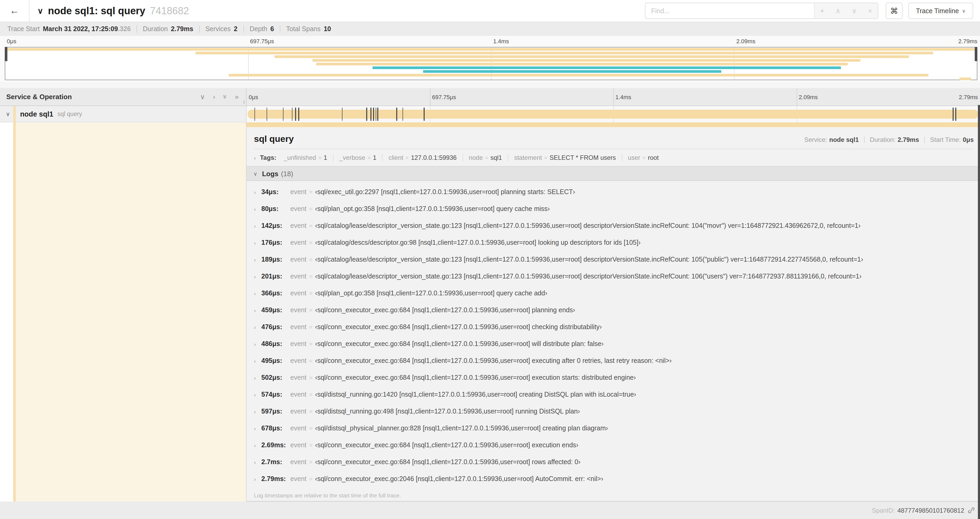  What do you see at coordinates (490, 85) in the screenshot?
I see `spacer` at bounding box center [490, 85].